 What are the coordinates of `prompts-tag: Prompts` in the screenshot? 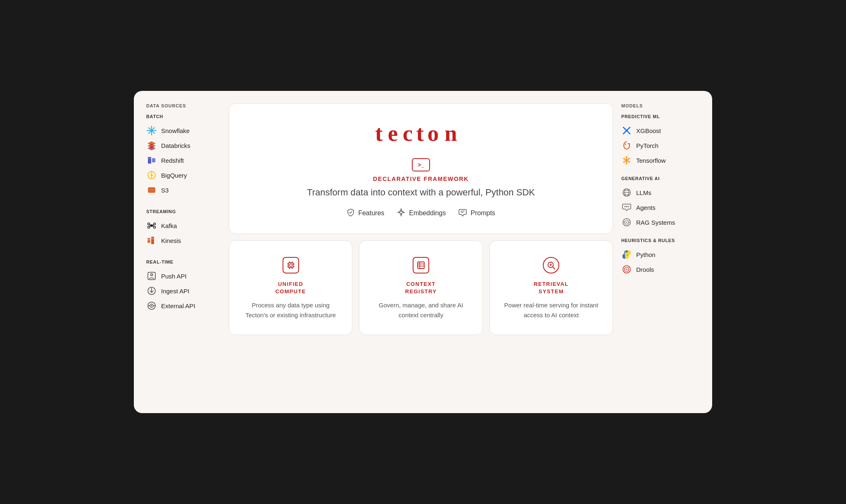 It's located at (477, 213).